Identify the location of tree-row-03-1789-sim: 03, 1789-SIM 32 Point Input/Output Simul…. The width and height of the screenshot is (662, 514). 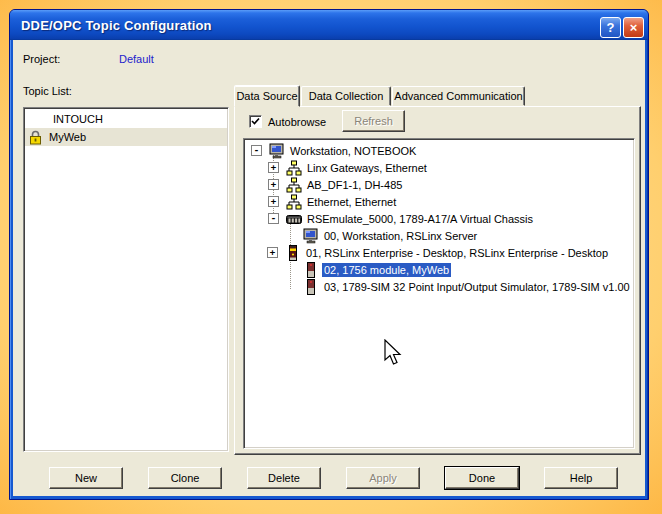
(439, 286).